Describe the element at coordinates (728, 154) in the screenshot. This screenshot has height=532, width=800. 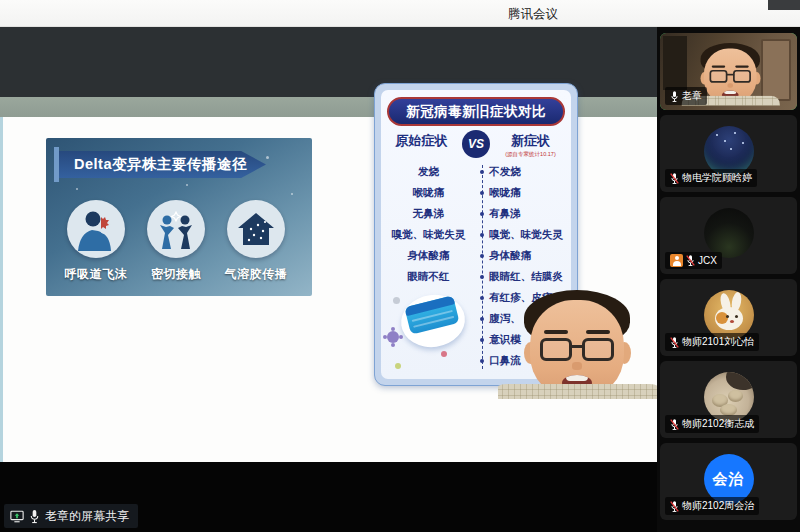
I see `participant-tile-guhanting: 物电学院顾晗婷` at that location.